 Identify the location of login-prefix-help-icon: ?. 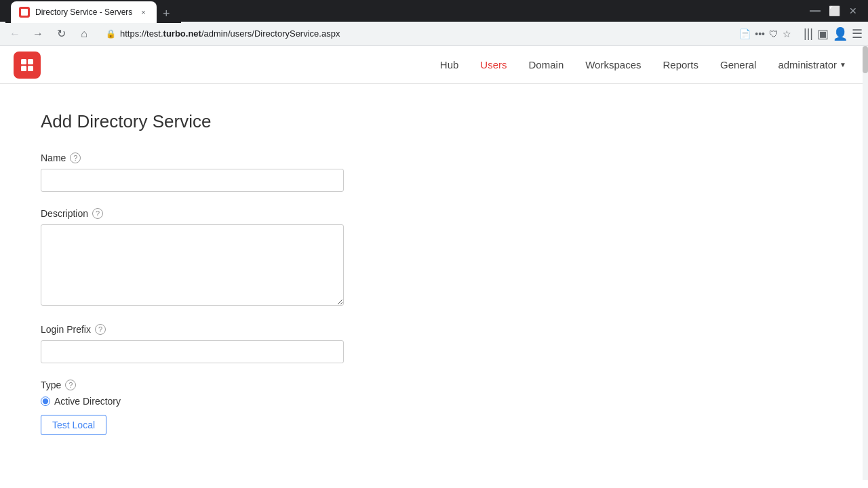
(100, 329).